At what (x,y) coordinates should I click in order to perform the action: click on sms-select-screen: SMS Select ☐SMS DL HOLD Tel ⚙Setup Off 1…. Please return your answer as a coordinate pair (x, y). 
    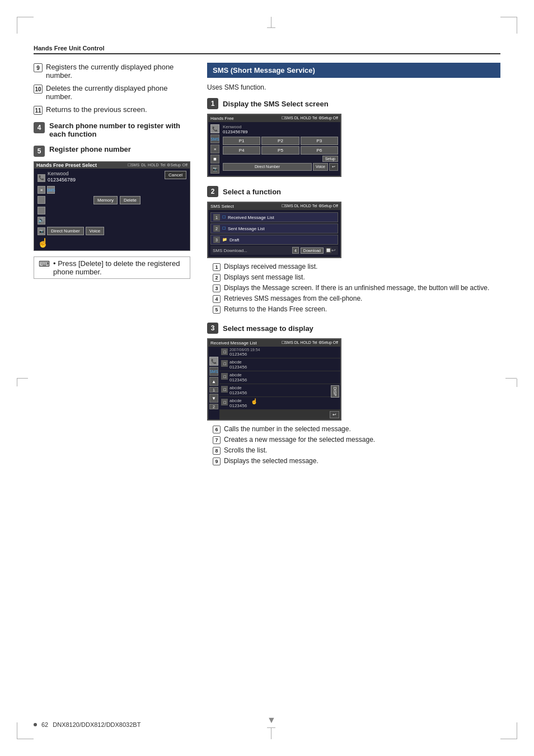
    Looking at the image, I should click on (274, 230).